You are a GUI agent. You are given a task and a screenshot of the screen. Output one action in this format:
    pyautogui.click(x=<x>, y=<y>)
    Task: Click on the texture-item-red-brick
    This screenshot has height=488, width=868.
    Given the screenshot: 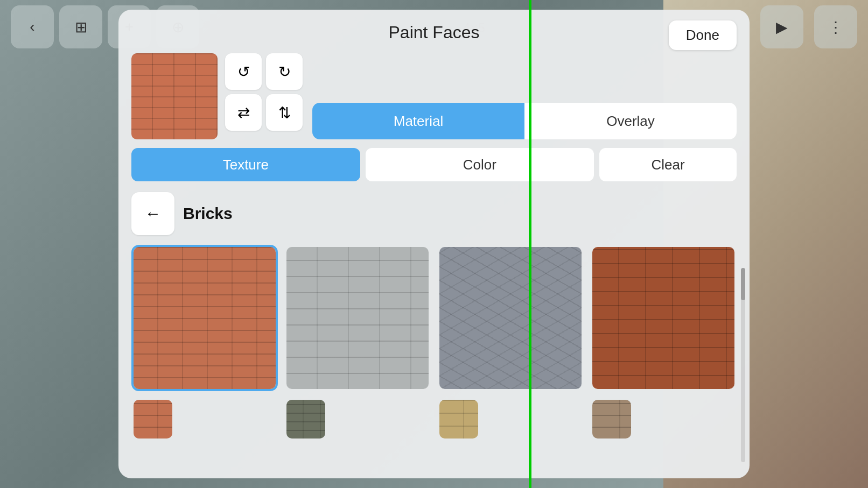 What is the action you would take?
    pyautogui.click(x=205, y=318)
    